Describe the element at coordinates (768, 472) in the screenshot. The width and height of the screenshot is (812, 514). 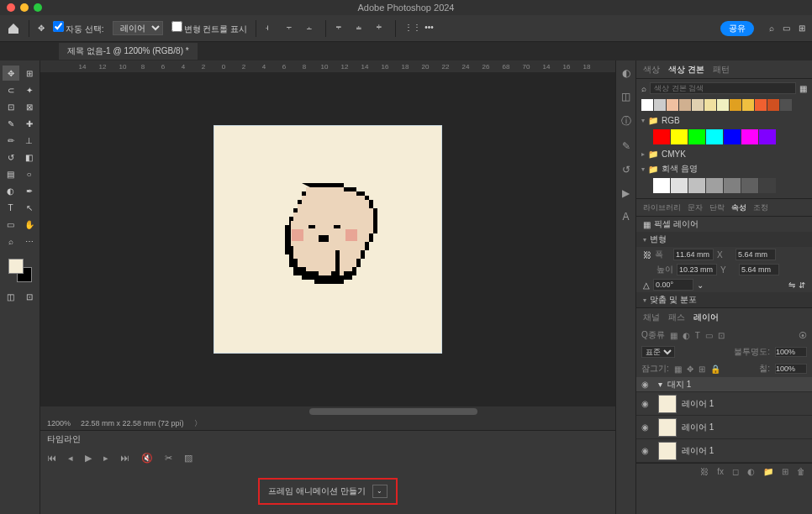
I see `group-icon: 📁` at that location.